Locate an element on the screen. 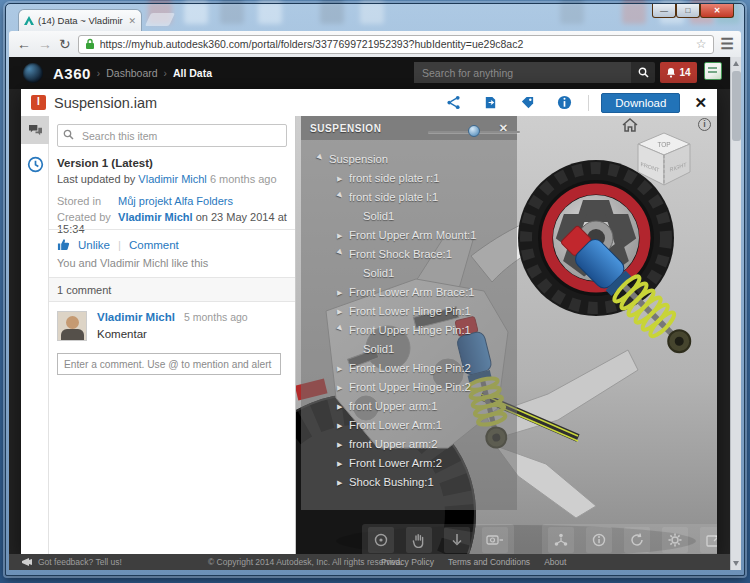 The width and height of the screenshot is (750, 583). breadcrumb-dashboard: Dashboard is located at coordinates (132, 73).